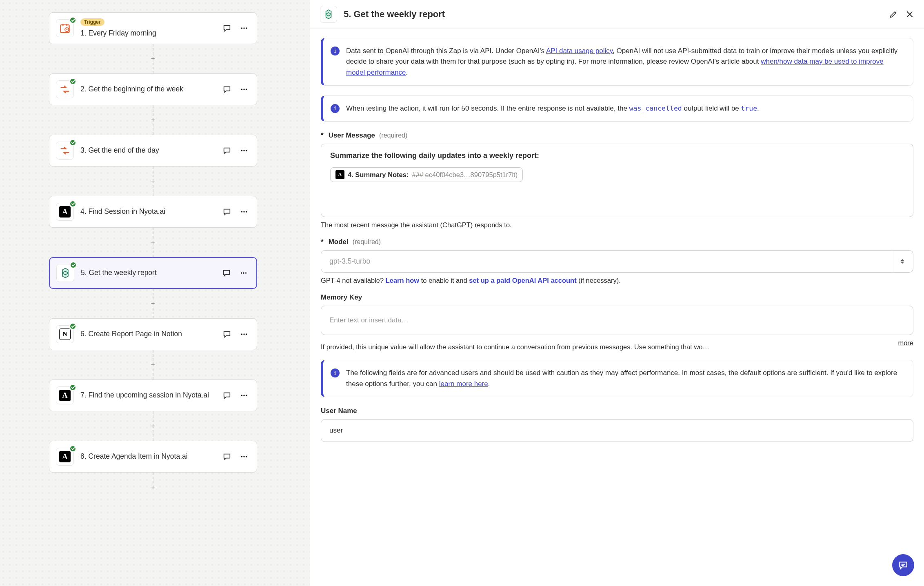  Describe the element at coordinates (149, 334) in the screenshot. I see `step-title: 6. Create Report Page in Notion` at that location.